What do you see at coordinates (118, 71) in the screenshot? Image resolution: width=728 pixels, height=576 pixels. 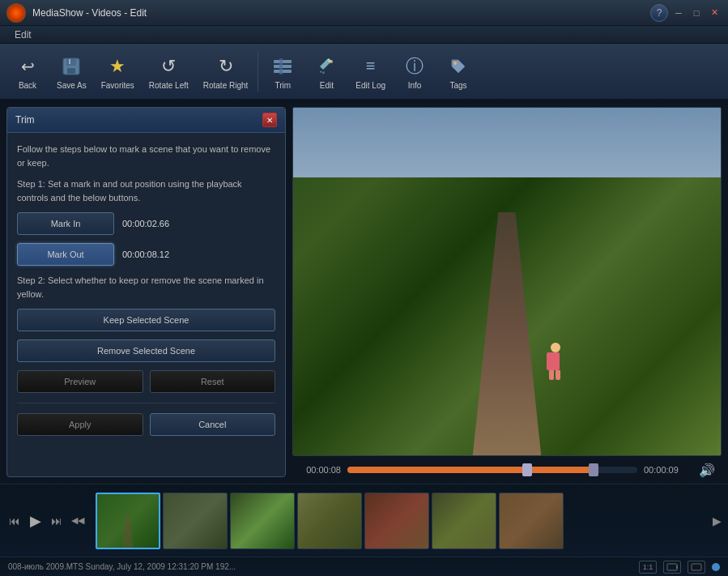 I see `toolbar-favorites: ★ Favorites` at bounding box center [118, 71].